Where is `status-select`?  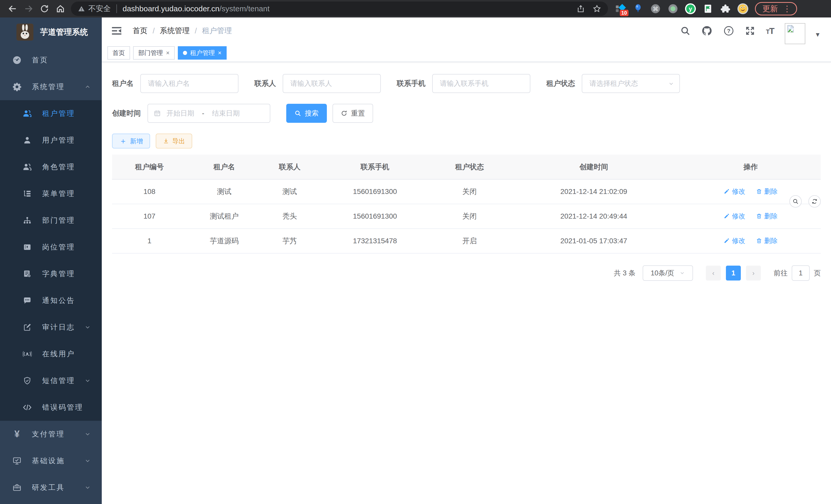
status-select is located at coordinates (631, 84).